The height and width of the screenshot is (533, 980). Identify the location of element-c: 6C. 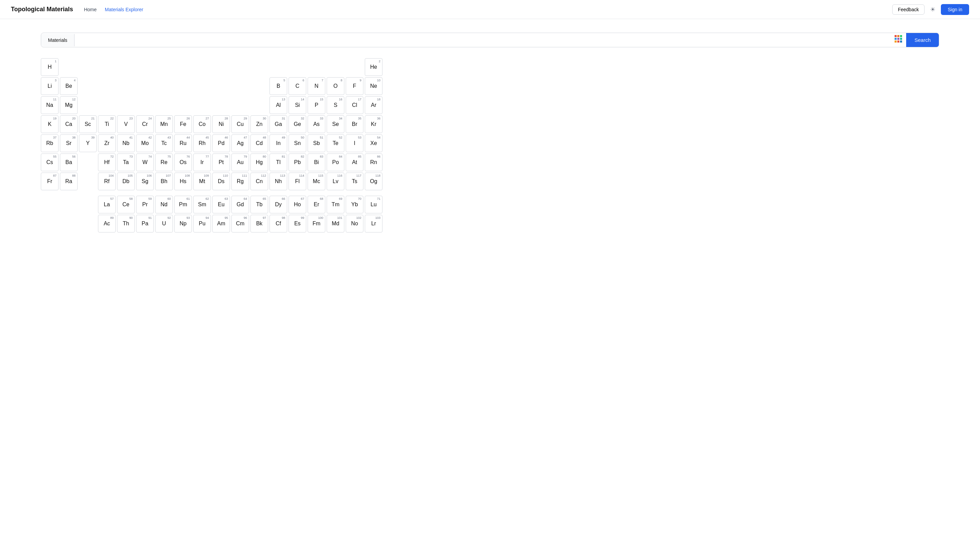
(298, 86).